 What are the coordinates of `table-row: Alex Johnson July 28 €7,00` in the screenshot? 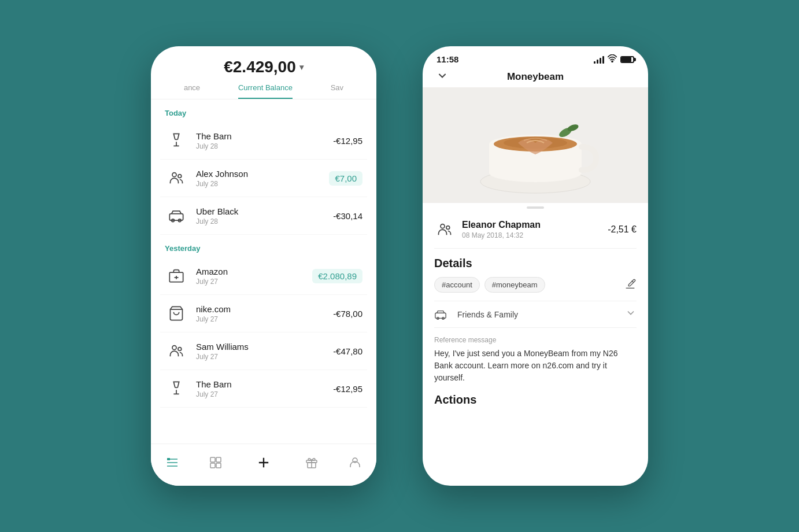 It's located at (264, 178).